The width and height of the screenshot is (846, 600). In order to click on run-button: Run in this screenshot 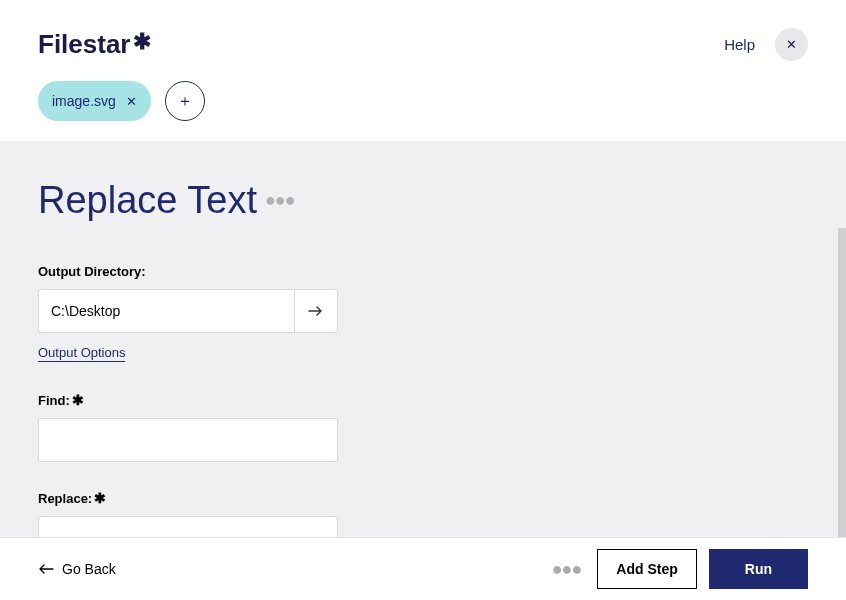, I will do `click(758, 569)`.